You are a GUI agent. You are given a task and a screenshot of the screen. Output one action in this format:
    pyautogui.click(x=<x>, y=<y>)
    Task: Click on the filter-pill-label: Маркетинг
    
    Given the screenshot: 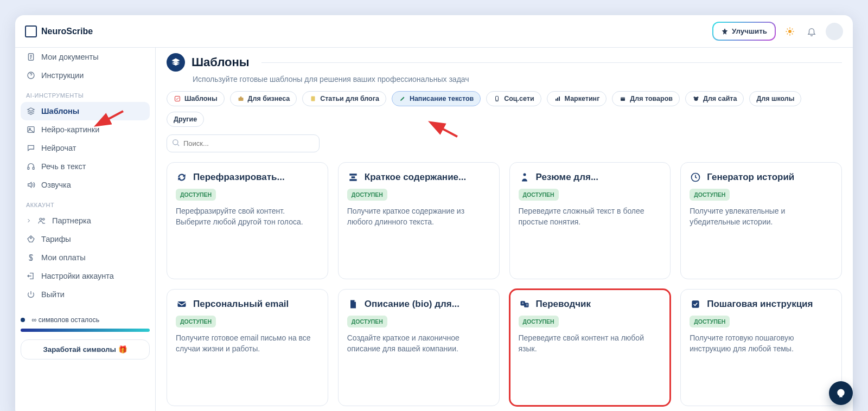 What is the action you would take?
    pyautogui.click(x=583, y=99)
    